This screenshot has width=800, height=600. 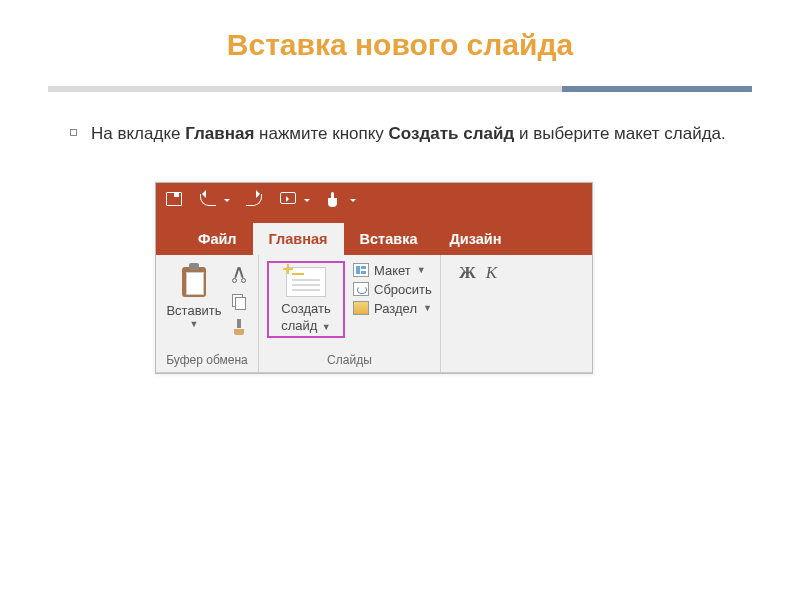 What do you see at coordinates (239, 301) in the screenshot?
I see `copy-button` at bounding box center [239, 301].